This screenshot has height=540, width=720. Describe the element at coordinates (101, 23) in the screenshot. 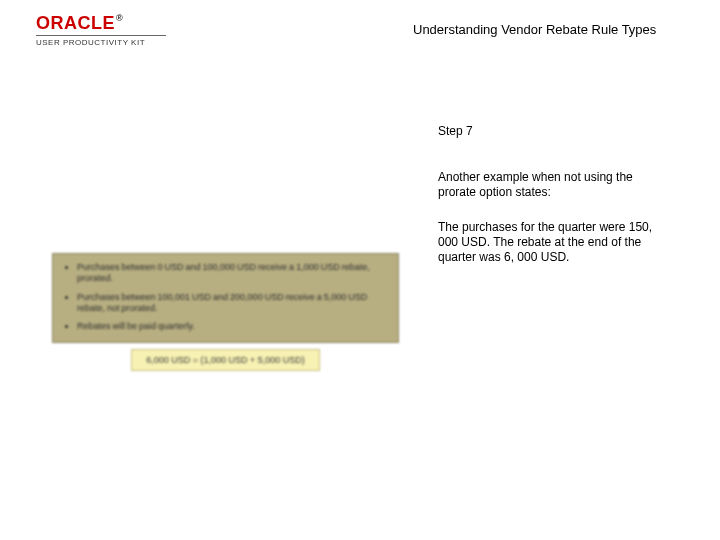

I see `brand-wordmark: ORACLE®` at that location.